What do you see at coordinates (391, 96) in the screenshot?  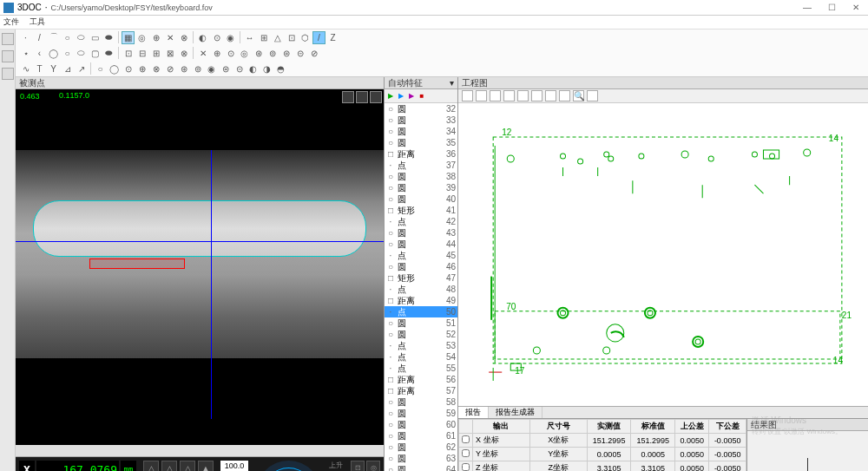 I see `play-icon: ▶` at bounding box center [391, 96].